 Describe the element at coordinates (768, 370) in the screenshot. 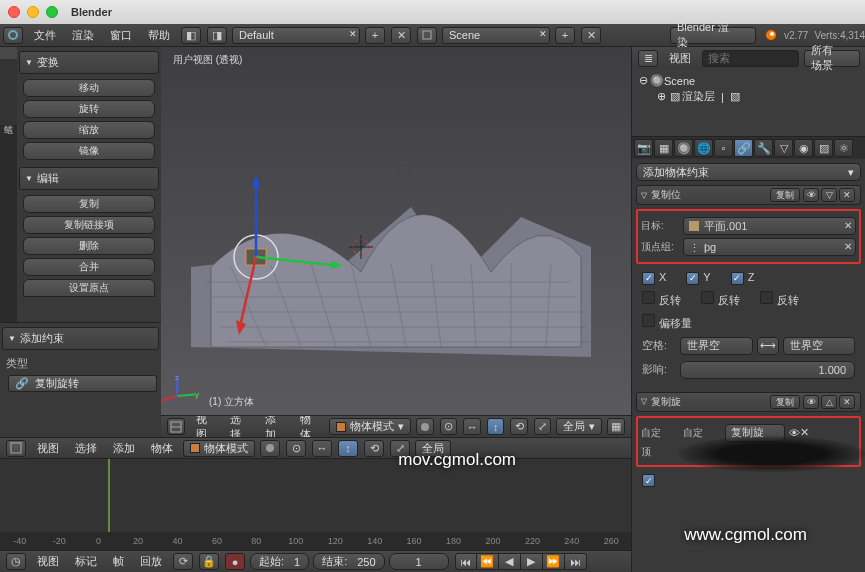

I see `influence-slider: 1.000` at that location.